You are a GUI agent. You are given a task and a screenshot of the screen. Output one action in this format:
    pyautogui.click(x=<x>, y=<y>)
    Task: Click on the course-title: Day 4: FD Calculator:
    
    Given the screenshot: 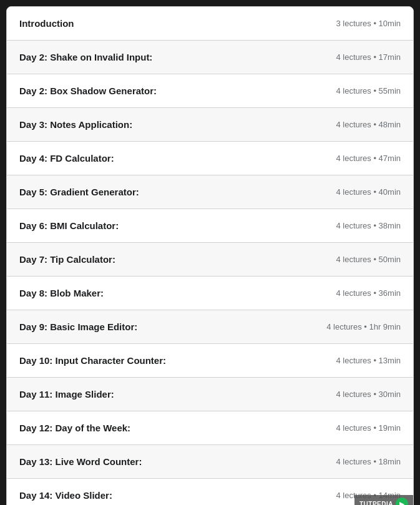 What is the action you would take?
    pyautogui.click(x=67, y=159)
    